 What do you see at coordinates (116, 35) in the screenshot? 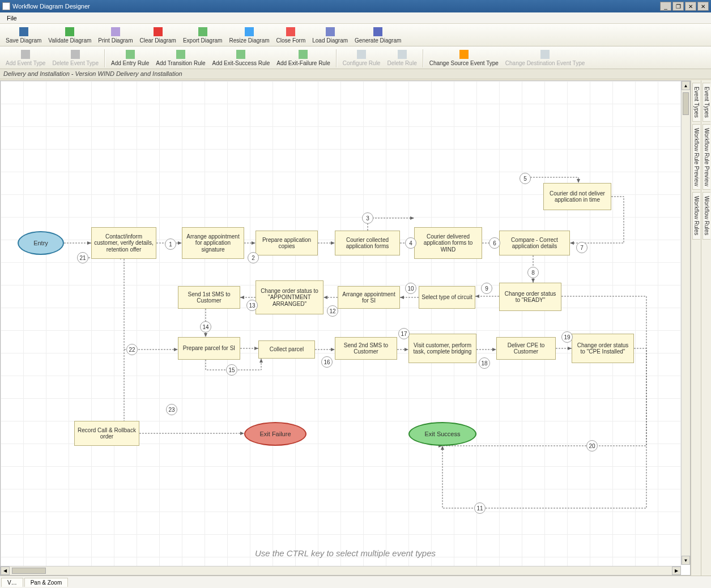
I see `print-diagram-button: Print Diagram` at bounding box center [116, 35].